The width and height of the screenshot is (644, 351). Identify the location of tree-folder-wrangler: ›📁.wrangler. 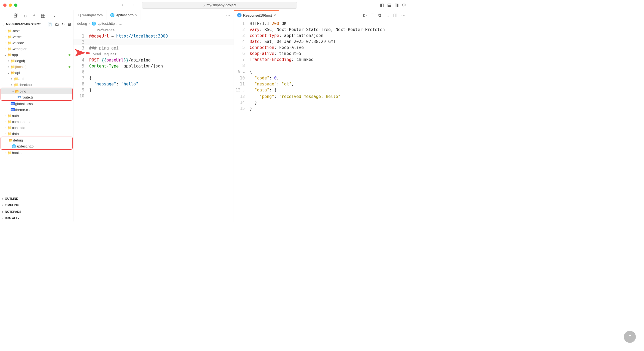
(36, 49).